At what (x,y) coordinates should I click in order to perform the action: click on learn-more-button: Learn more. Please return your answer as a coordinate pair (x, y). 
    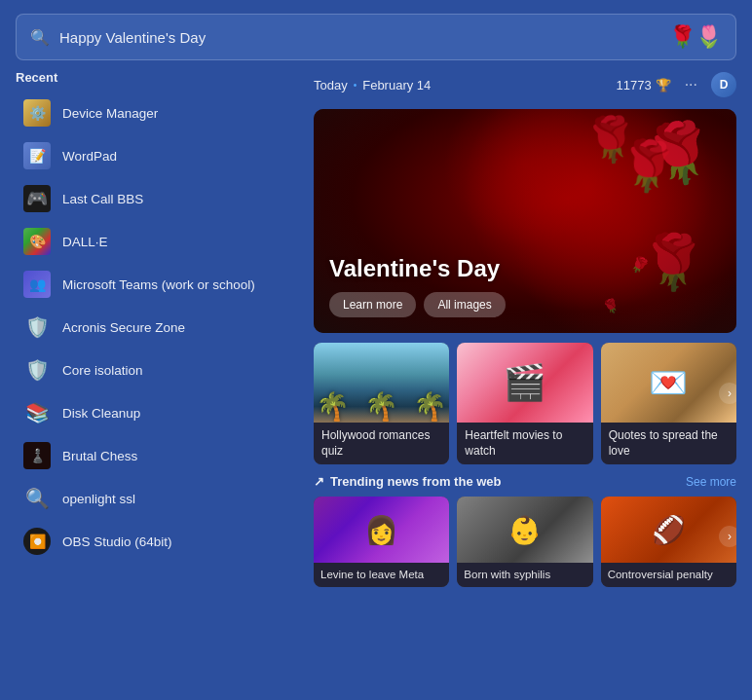
    Looking at the image, I should click on (372, 305).